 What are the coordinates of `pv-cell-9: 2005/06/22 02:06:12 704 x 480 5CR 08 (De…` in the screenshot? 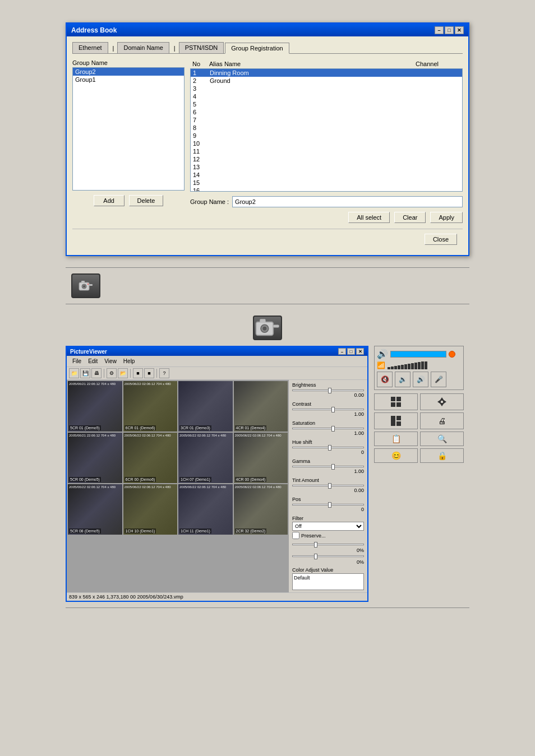 It's located at (95, 509).